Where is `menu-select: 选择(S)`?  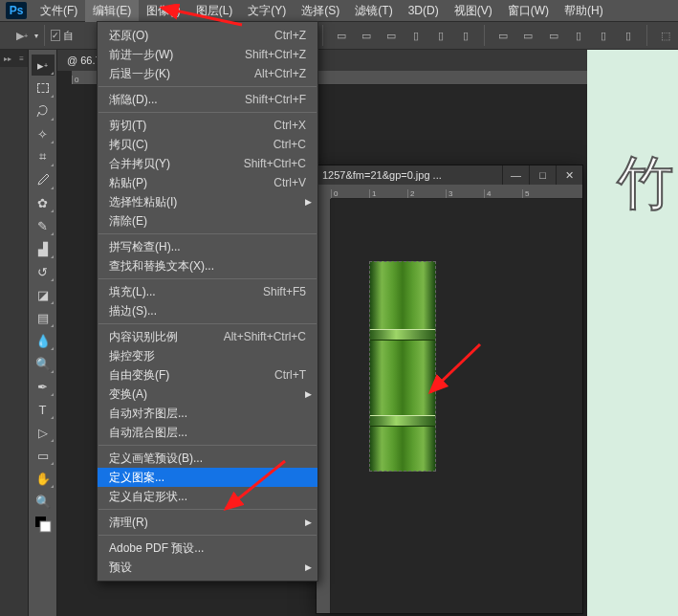 menu-select: 选择(S) is located at coordinates (320, 11).